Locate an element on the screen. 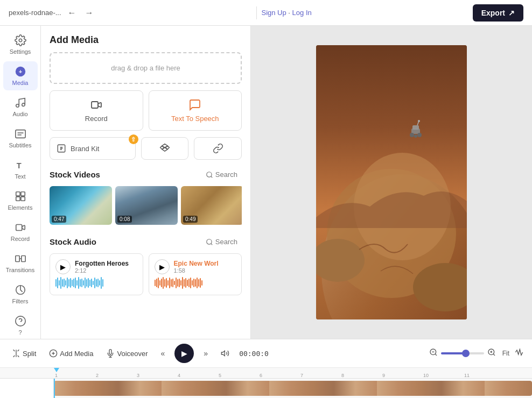 The image size is (532, 398). sidebar-item-elements: Elements is located at coordinates (20, 201).